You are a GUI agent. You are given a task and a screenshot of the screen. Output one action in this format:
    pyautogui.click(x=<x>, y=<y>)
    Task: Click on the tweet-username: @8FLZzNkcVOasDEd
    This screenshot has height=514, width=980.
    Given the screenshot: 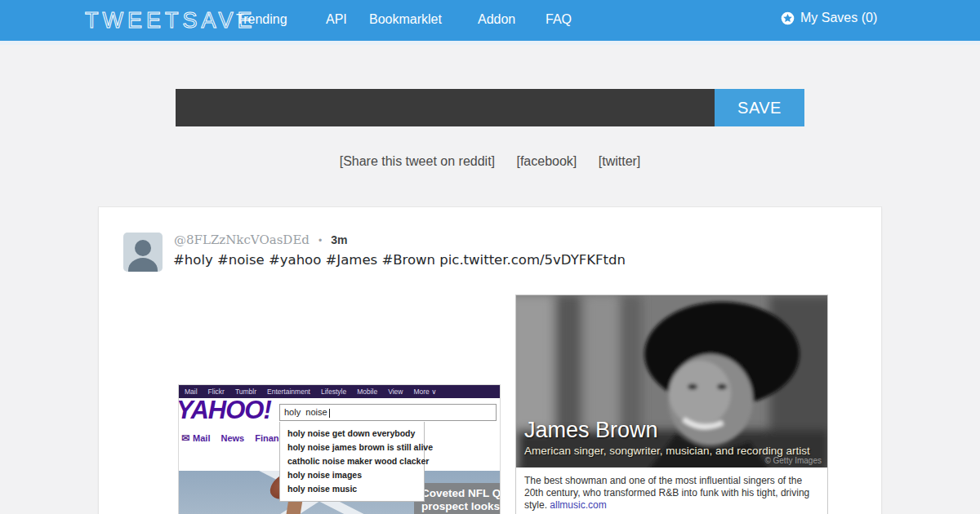 What is the action you would take?
    pyautogui.click(x=242, y=240)
    